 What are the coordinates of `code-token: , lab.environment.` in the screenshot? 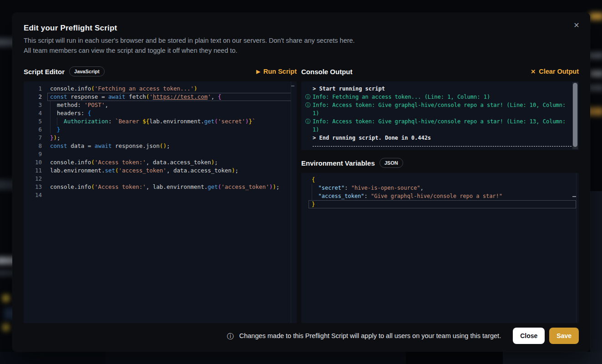 It's located at (177, 187).